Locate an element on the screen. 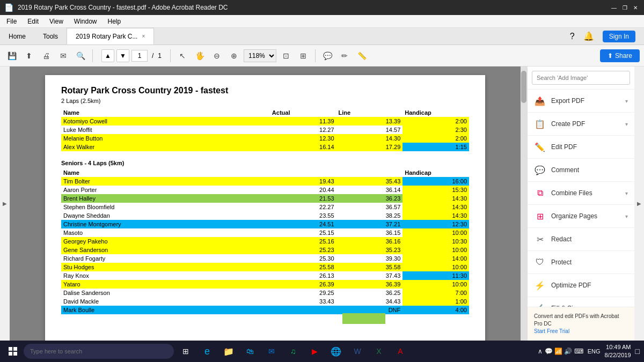 The height and width of the screenshot is (362, 644). cell-actual: 22.27 is located at coordinates (303, 207).